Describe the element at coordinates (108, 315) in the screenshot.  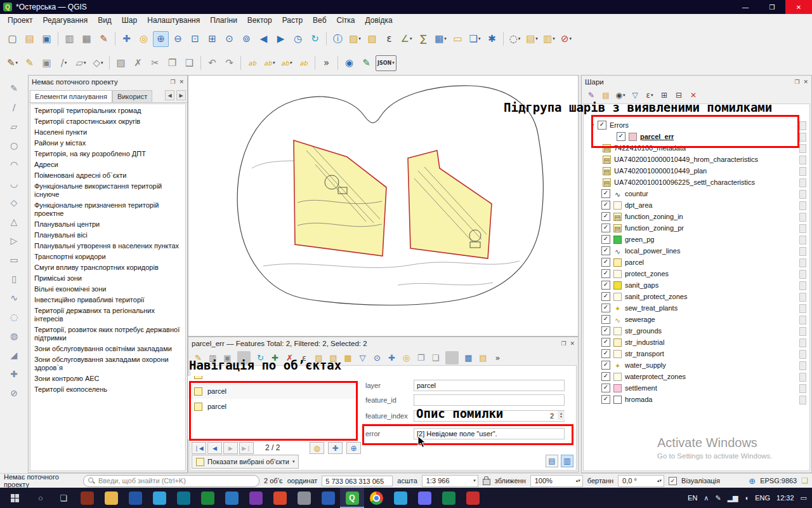
I see `planning-item: Території державних та регіональних інте…` at that location.